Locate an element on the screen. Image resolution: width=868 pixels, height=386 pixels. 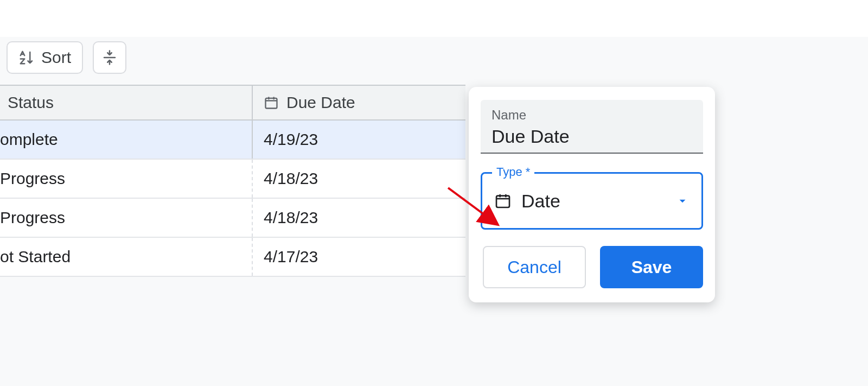
cell-status: omplete is located at coordinates (126, 140).